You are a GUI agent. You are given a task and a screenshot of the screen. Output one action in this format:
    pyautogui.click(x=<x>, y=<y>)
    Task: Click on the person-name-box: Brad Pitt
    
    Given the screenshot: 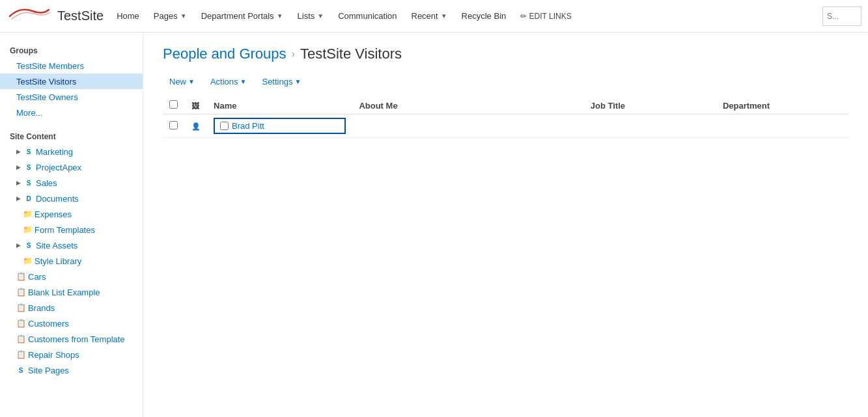 What is the action you would take?
    pyautogui.click(x=280, y=126)
    